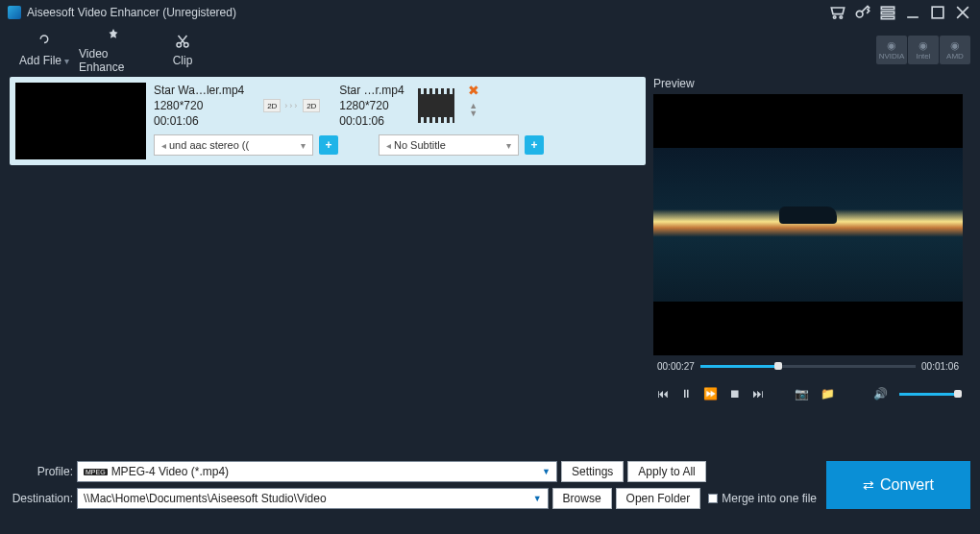 This screenshot has width=980, height=534. I want to click on open-folder-button: Open Folder, so click(659, 498).